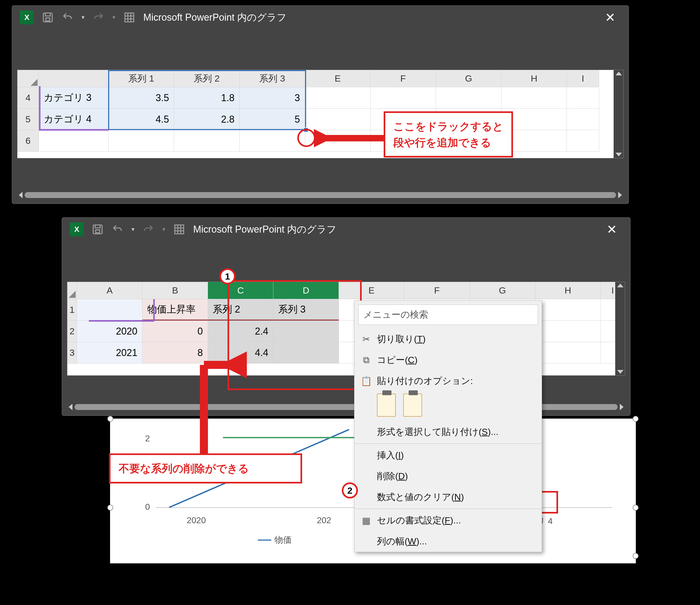 This screenshot has height=605, width=700. What do you see at coordinates (448, 339) in the screenshot?
I see `menu-item-cut: ✂ 切り取り(T)` at bounding box center [448, 339].